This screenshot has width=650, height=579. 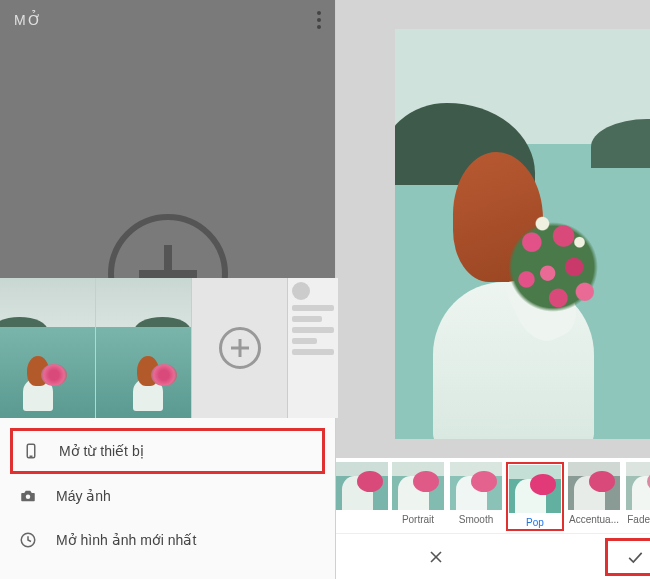 I want to click on filter-label: Accentua..., so click(x=594, y=520).